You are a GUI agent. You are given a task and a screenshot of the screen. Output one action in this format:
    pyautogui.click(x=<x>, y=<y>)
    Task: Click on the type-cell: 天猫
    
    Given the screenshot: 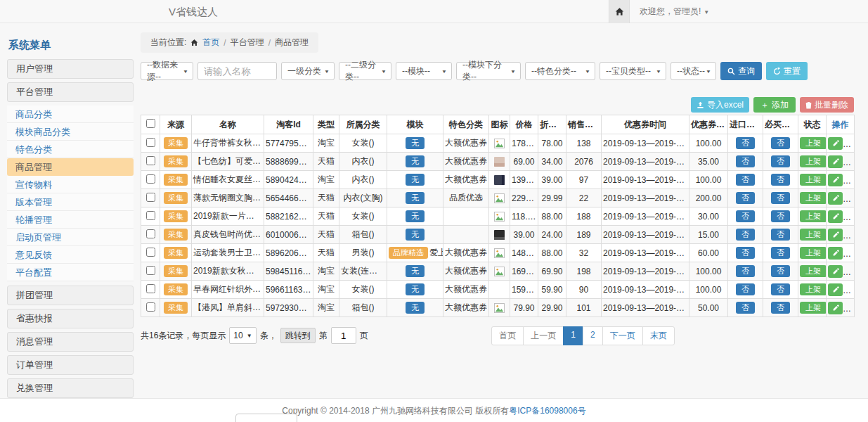 What is the action you would take?
    pyautogui.click(x=326, y=235)
    